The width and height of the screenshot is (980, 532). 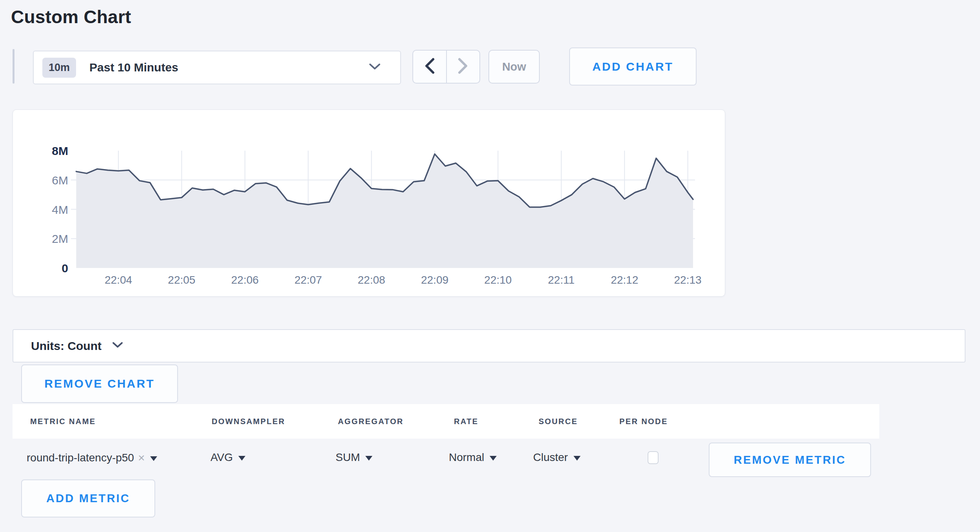 What do you see at coordinates (624, 280) in the screenshot?
I see `svg-text: 22:12` at bounding box center [624, 280].